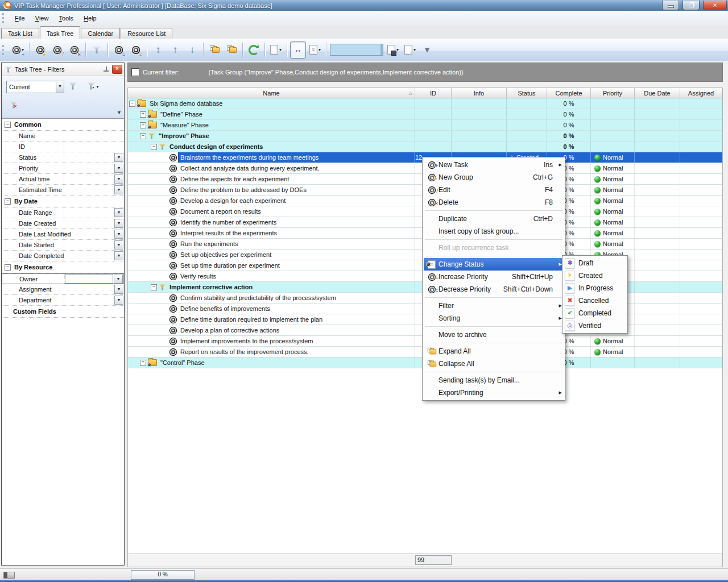 Image resolution: width=728 pixels, height=582 pixels. I want to click on move-task-button: ↕, so click(158, 50).